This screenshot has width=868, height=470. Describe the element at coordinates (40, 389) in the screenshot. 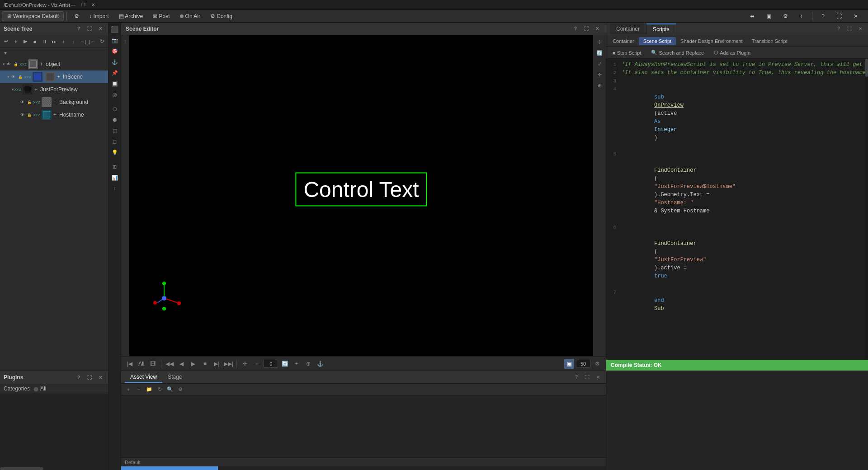

I see `all-filter: ⬤ All` at that location.